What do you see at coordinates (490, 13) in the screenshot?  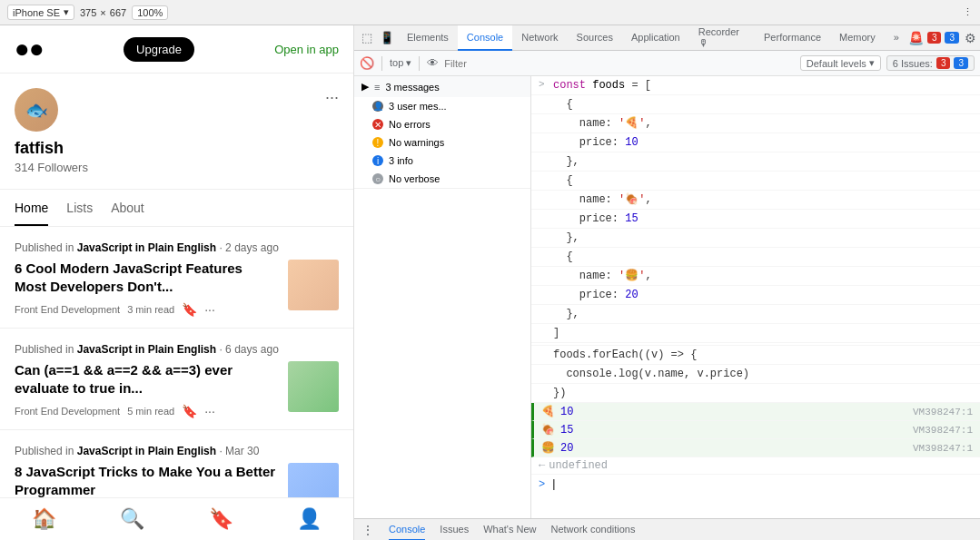 I see `browser-toolbar: iPhone SE ▾ 375 × 667 100% ⋮` at bounding box center [490, 13].